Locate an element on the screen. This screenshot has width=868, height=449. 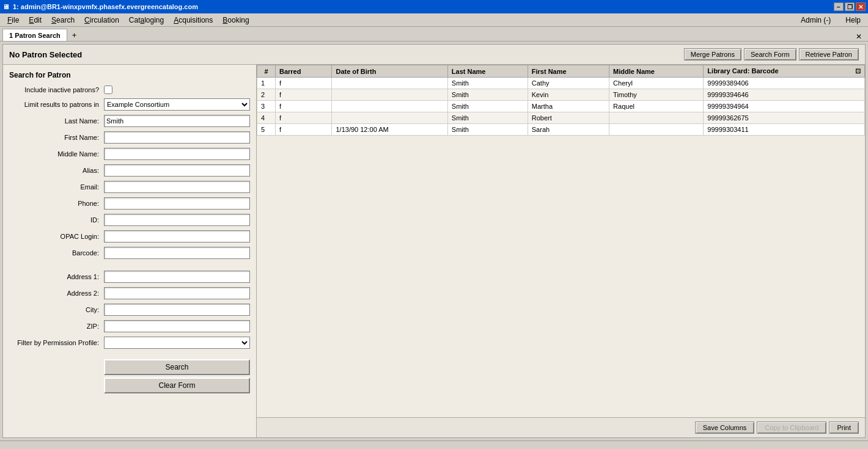
col-header-first-name: First Name is located at coordinates (568, 71).